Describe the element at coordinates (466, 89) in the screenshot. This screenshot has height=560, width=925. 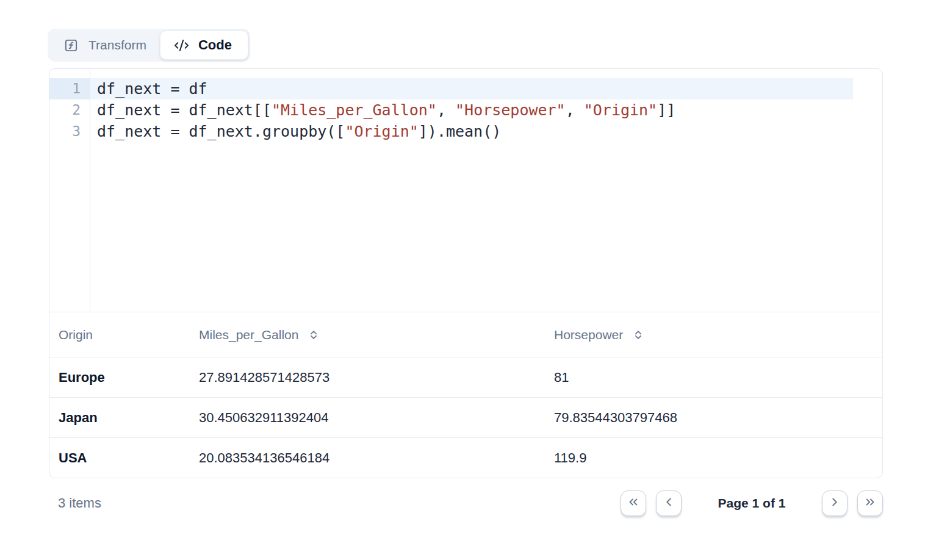
I see `code-line-1: 1 df_next = df` at that location.